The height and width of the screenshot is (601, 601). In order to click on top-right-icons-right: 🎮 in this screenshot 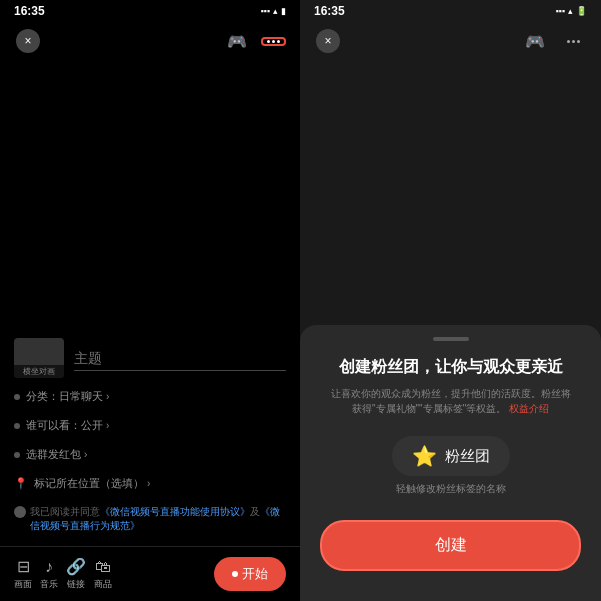, I will do `click(554, 41)`.